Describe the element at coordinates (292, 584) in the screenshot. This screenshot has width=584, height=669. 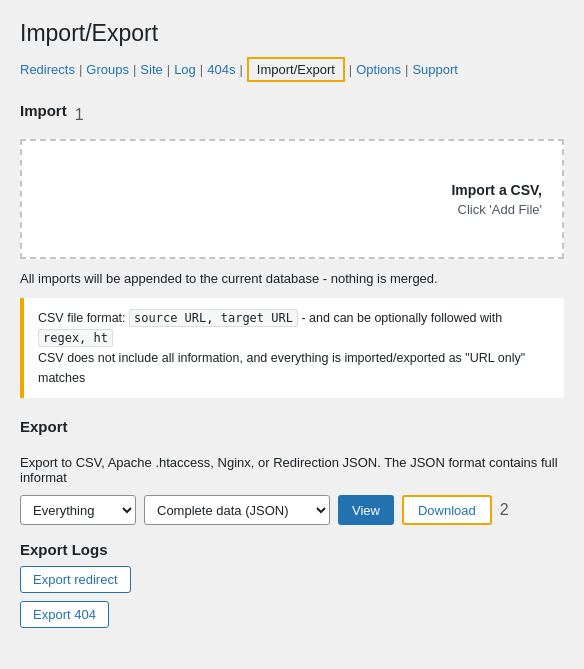
I see `export-logs-section: Export Logs Export redirect Export 404` at that location.